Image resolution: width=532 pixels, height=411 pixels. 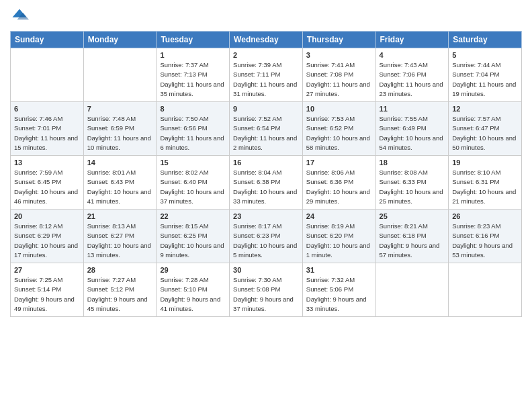 I want to click on day-info: Sunrise: 7:57 AMSunset: 6:47 PMDaylight:…, so click(x=485, y=133).